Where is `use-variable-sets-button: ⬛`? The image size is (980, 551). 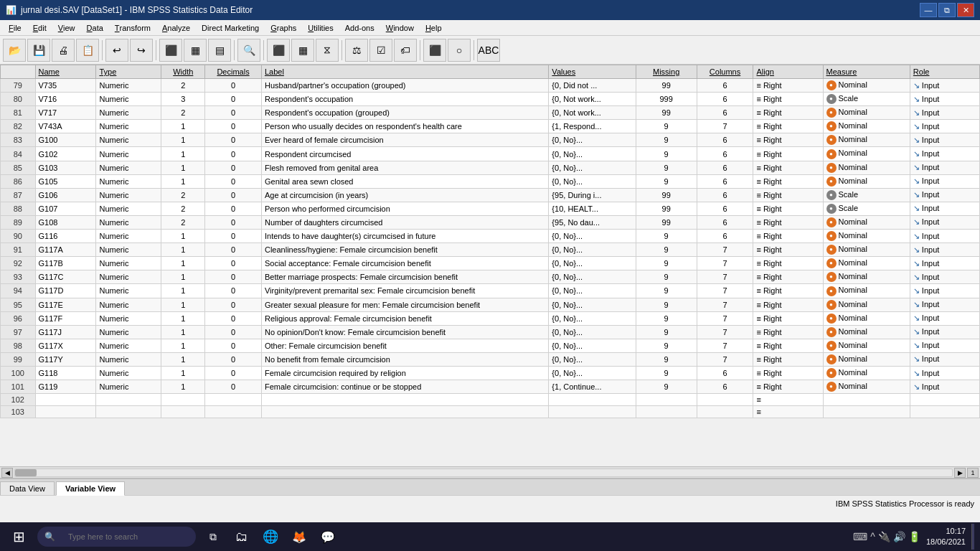 use-variable-sets-button: ⬛ is located at coordinates (435, 50).